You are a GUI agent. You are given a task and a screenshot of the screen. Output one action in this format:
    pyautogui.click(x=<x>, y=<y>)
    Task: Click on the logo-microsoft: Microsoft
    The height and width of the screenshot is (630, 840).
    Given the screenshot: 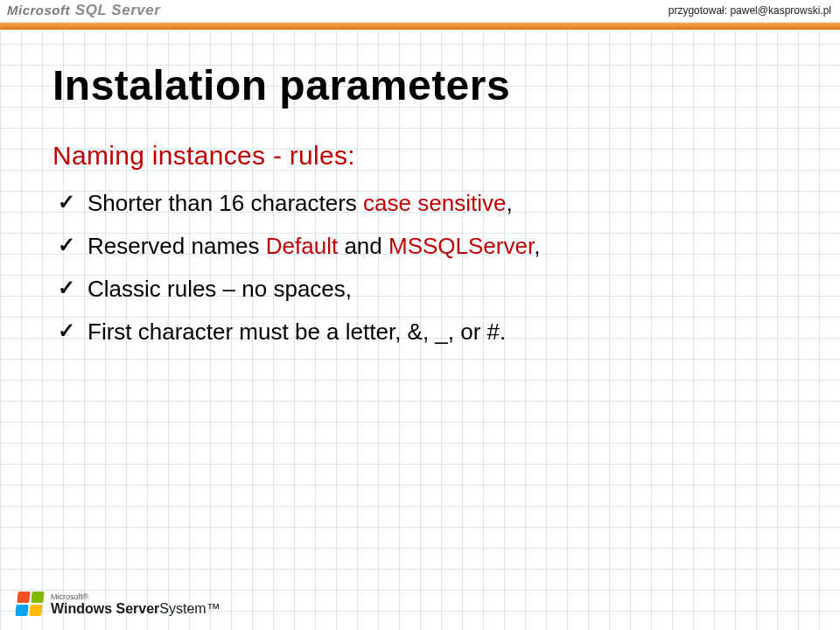 What is the action you would take?
    pyautogui.click(x=38, y=10)
    